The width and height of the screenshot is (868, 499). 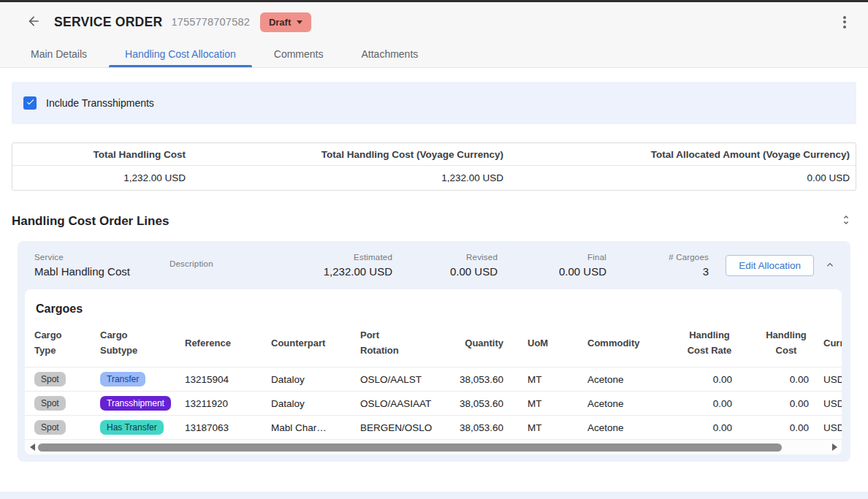 I want to click on edit-allocation-button: Edit Allocation, so click(x=770, y=266).